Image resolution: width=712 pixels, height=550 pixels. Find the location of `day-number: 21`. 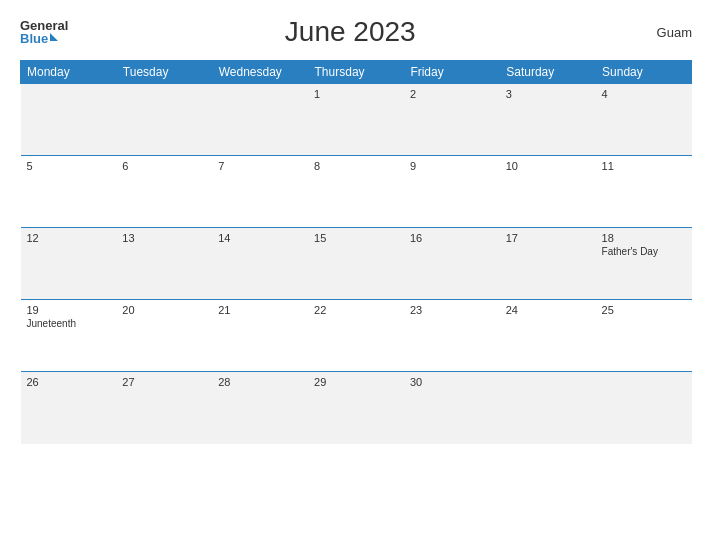

day-number: 21 is located at coordinates (260, 310).